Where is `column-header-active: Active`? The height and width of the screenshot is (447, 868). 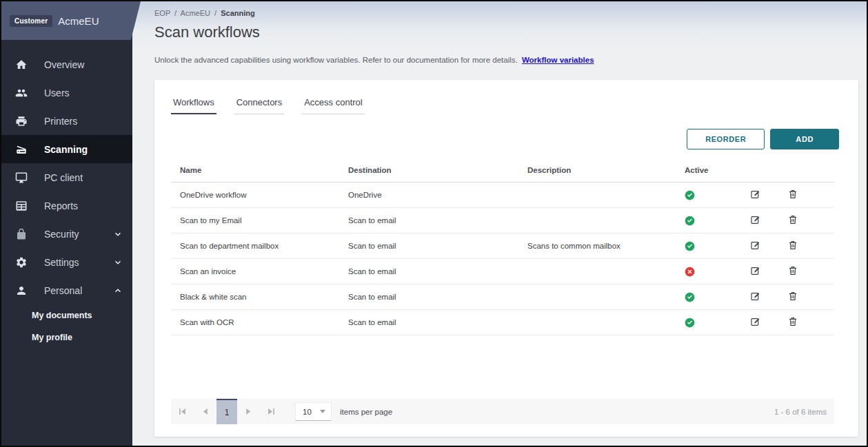 column-header-active: Active is located at coordinates (709, 170).